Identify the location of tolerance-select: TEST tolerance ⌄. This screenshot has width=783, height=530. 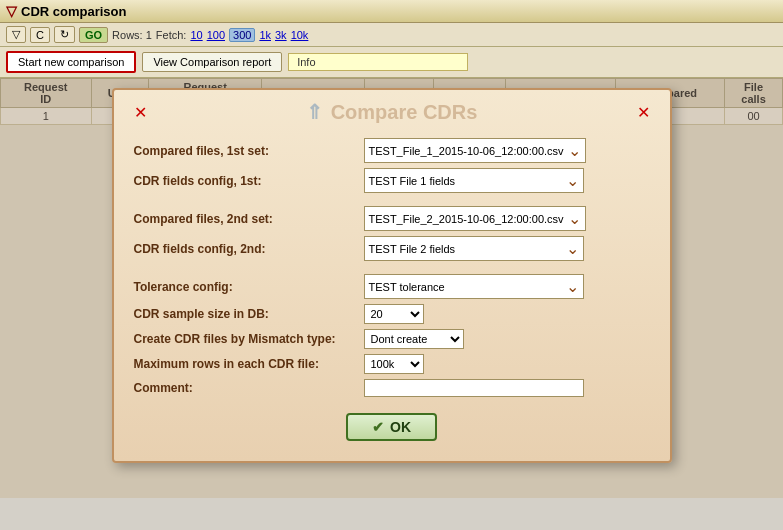
(474, 286).